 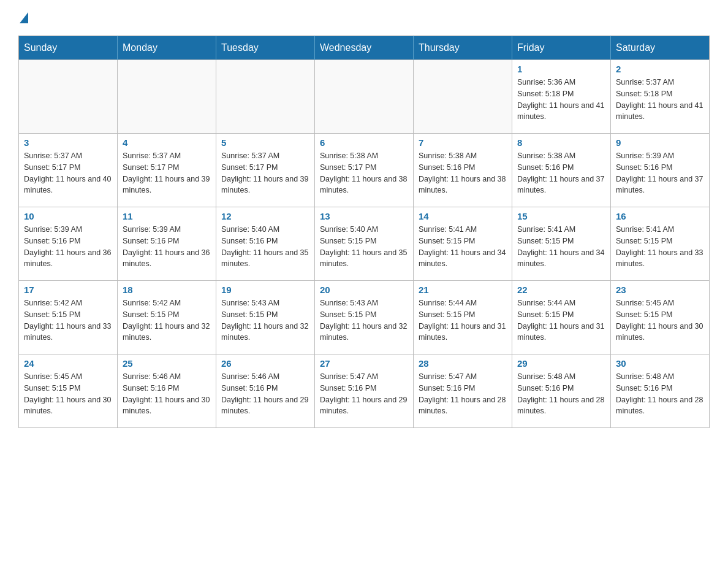 I want to click on calendar-cell: 10Sunrise: 5:39 AMSunset: 5:16 PMDayligh…, so click(x=69, y=244).